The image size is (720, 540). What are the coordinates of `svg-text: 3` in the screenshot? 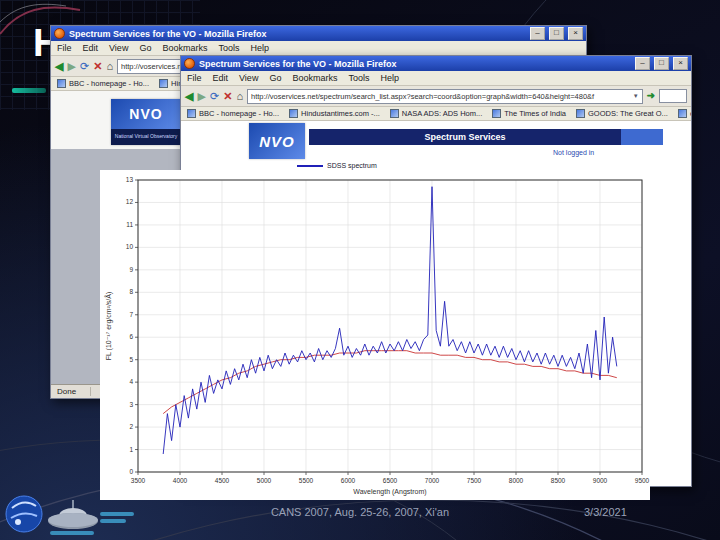 It's located at (131, 404).